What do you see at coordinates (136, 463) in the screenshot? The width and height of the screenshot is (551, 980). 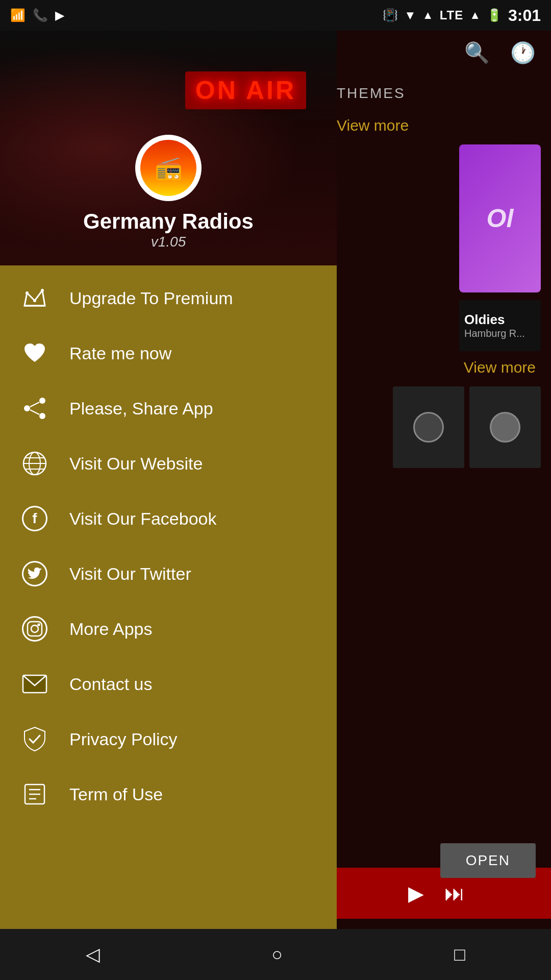 I see `website-label: Visit Our Website` at bounding box center [136, 463].